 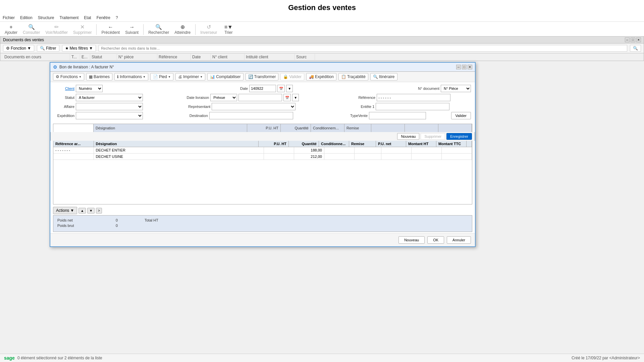 I want to click on nav-right-button: >, so click(x=99, y=210).